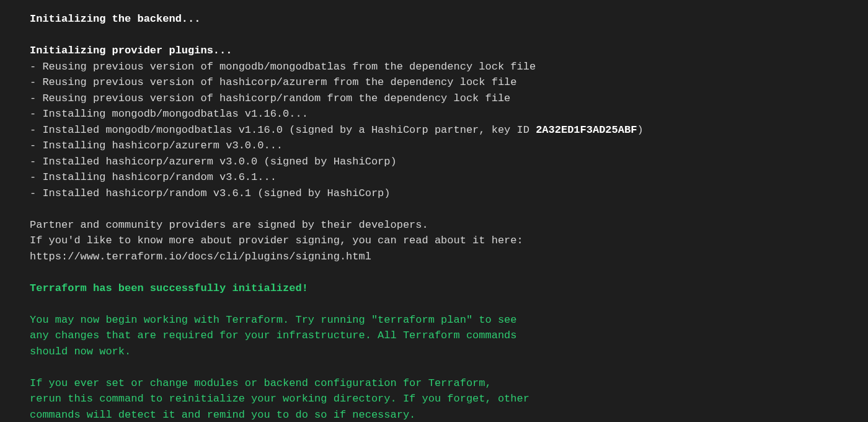 The height and width of the screenshot is (422, 868). What do you see at coordinates (434, 384) in the screenshot?
I see `advice-line-4: If you ever set or change modules or bac…` at bounding box center [434, 384].